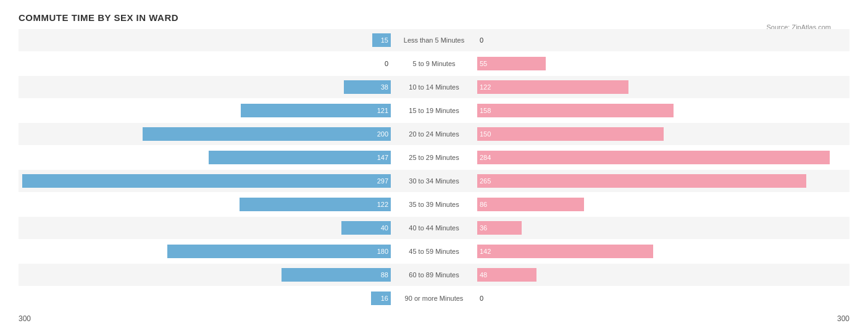 The width and height of the screenshot is (868, 323). What do you see at coordinates (575, 111) in the screenshot?
I see `bar-female: 158` at bounding box center [575, 111].